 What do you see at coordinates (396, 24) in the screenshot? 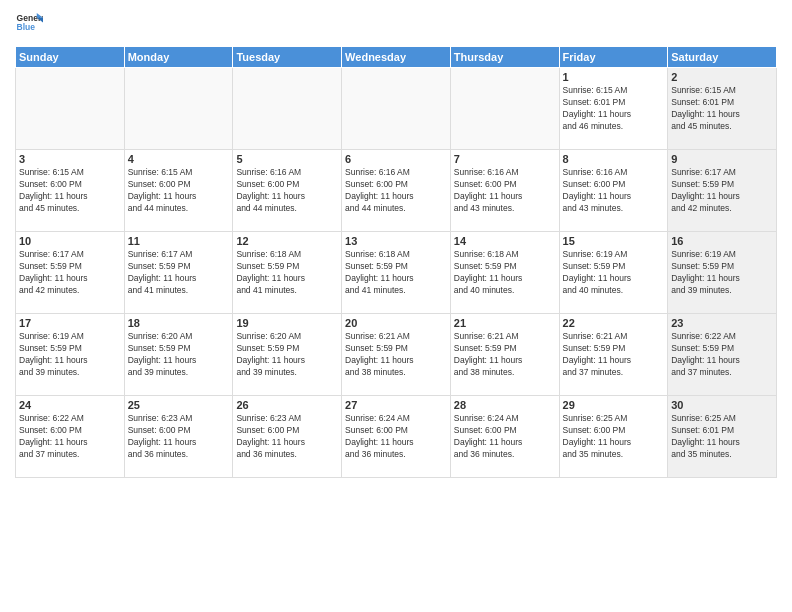
I see `header: General Blue` at bounding box center [396, 24].